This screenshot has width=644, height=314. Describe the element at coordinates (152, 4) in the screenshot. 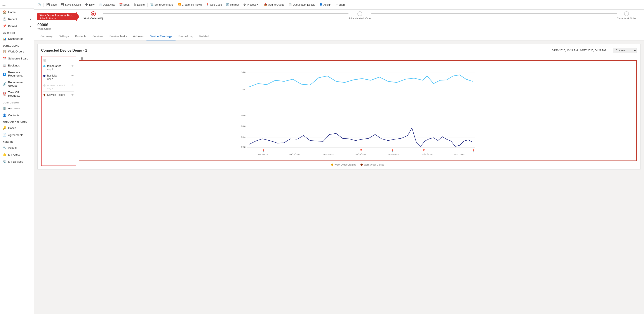

I see `send-command-icon: 📡` at that location.